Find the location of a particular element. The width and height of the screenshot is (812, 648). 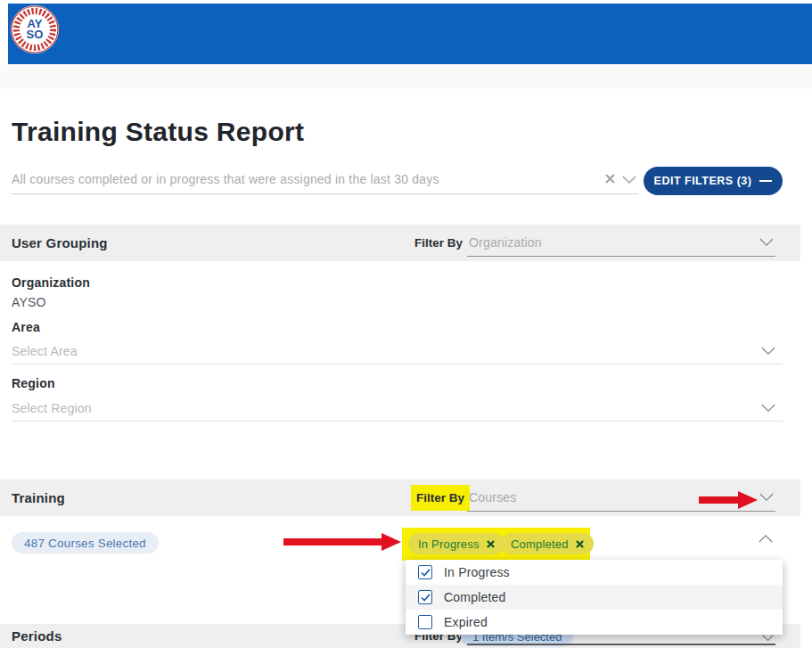

organization-value: AYSO is located at coordinates (29, 302).